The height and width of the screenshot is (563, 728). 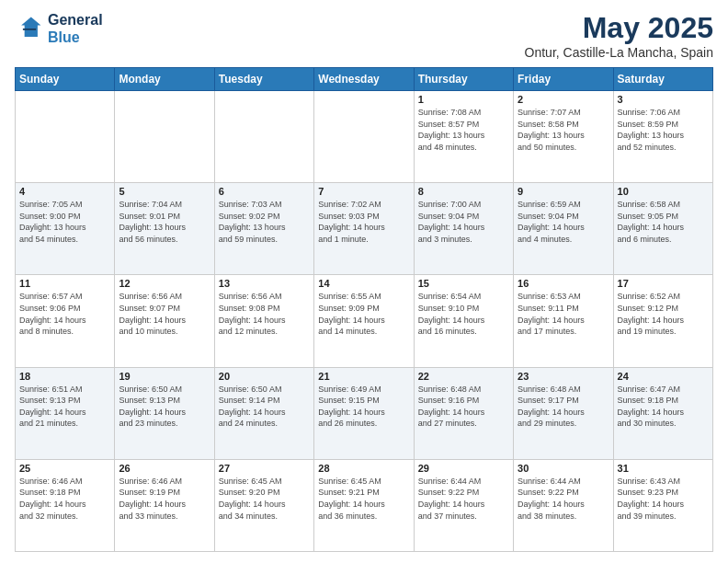 What do you see at coordinates (265, 499) in the screenshot?
I see `day-info: Sunrise: 6:45 AM Sunset: 9:20 PM Dayligh…` at bounding box center [265, 499].